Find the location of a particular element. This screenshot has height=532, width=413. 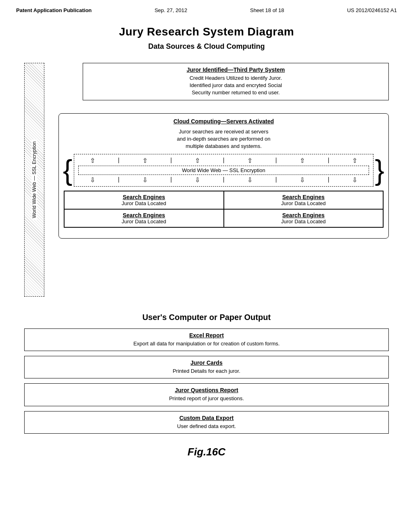

publication-label: Patent Application Publication is located at coordinates (54, 10).